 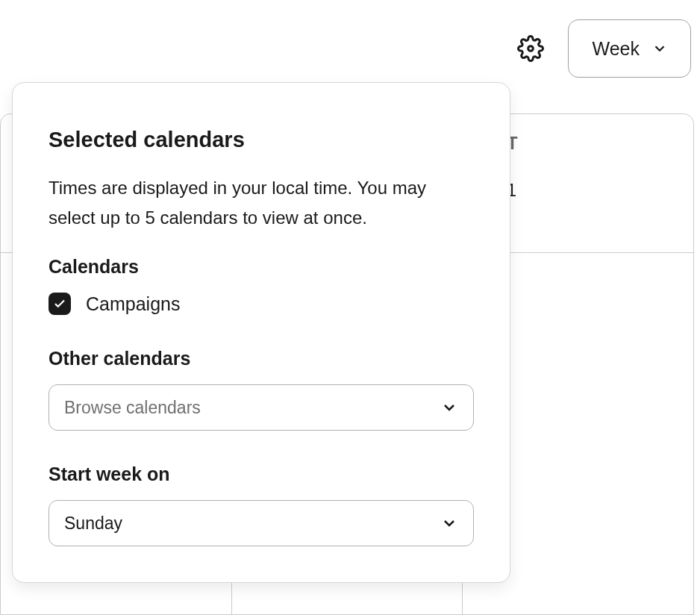 I want to click on calendar-checkbox-row: Campaigns, so click(x=261, y=304).